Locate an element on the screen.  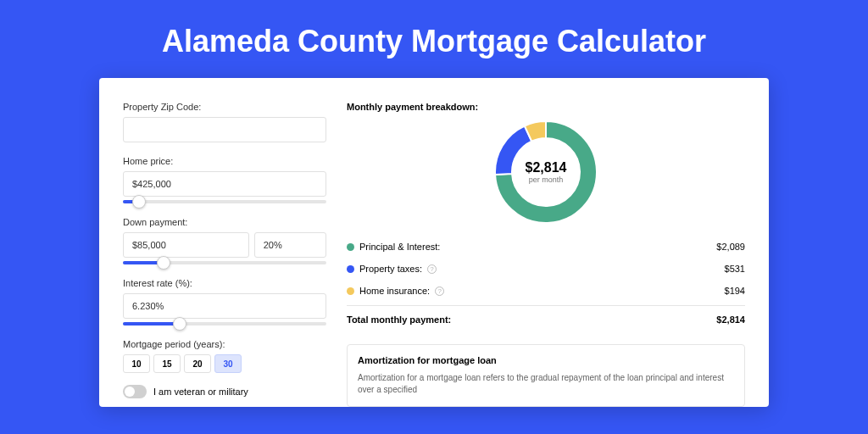
breakdown-label: Property taxes: is located at coordinates (391, 269).